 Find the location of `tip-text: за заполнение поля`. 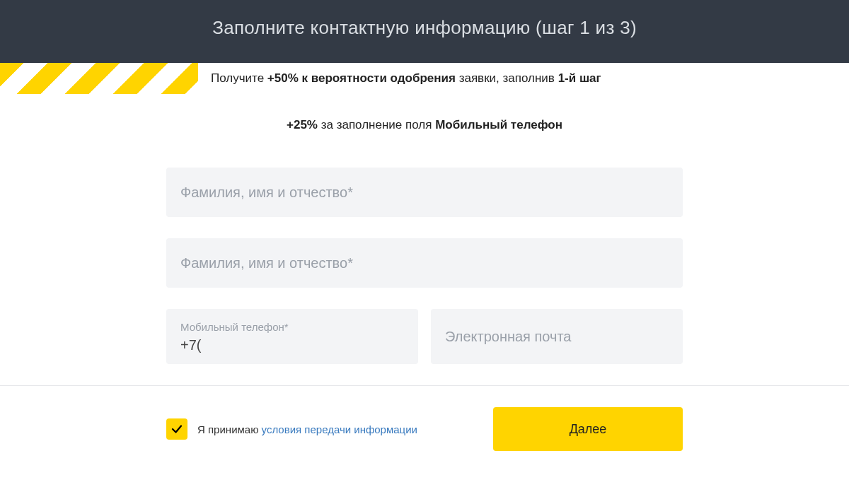

tip-text: за заполнение поля is located at coordinates (376, 124).